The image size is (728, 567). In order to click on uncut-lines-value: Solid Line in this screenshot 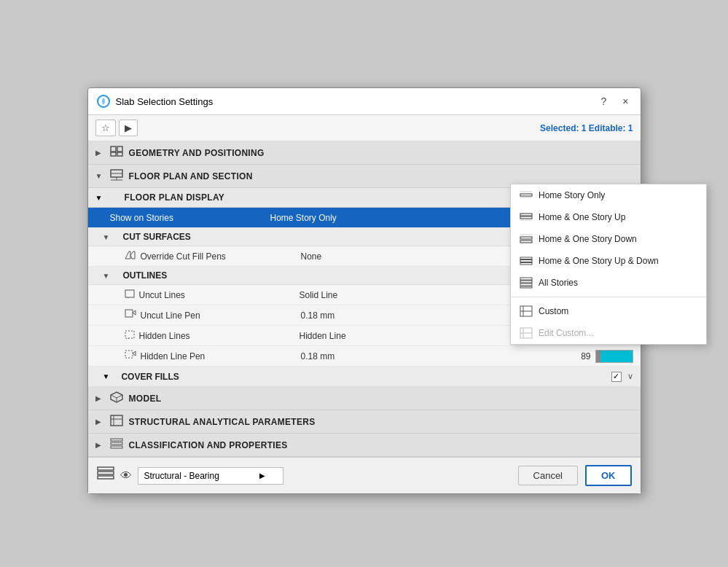, I will do `click(419, 295)`.